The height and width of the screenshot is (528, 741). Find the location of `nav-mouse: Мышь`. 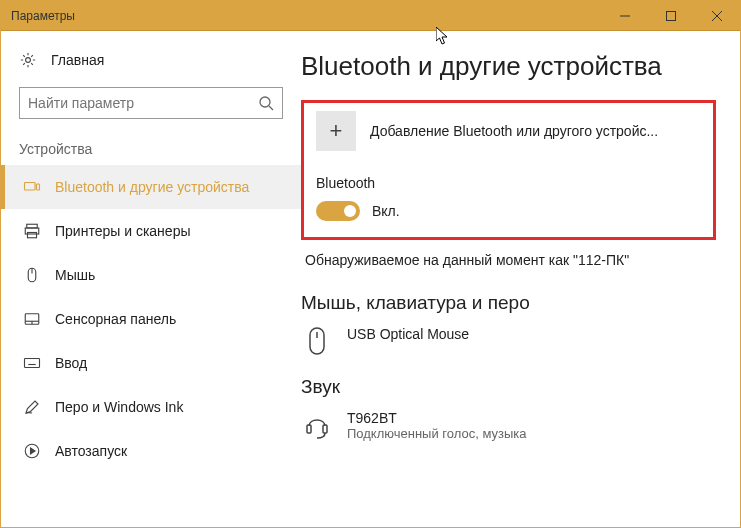

nav-mouse: Мышь is located at coordinates (151, 275).